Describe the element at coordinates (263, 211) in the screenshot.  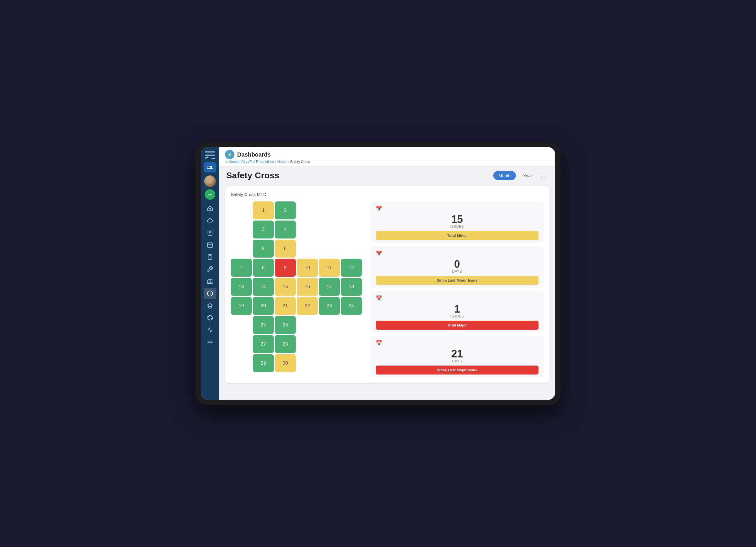
I see `cross-cell-1: 1` at that location.